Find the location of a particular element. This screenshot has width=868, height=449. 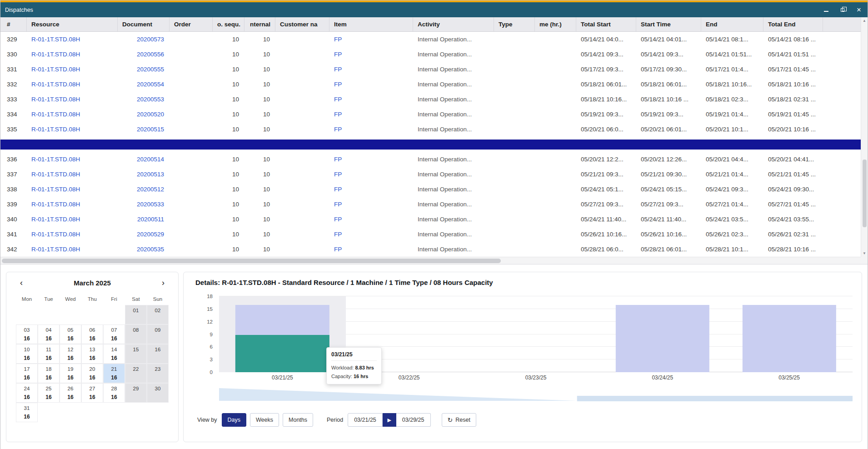

table-row: 341R-01-1T.STD.08H202005291010FPInternal… is located at coordinates (431, 234).